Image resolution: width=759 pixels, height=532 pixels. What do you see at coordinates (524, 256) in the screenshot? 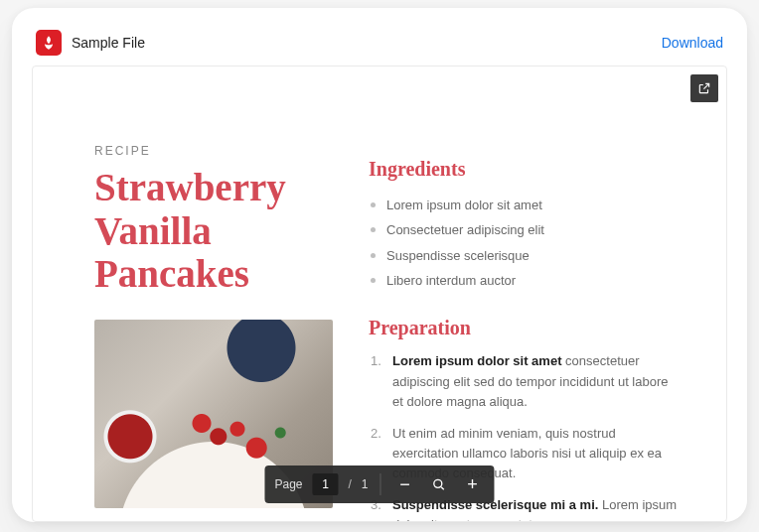
I see `list-item: Suspendisse scelerisque` at bounding box center [524, 256].